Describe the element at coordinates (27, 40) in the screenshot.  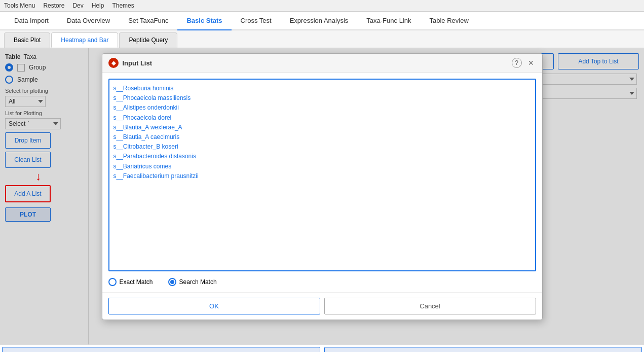
I see `tab-basic-plot: Basic Plot` at that location.